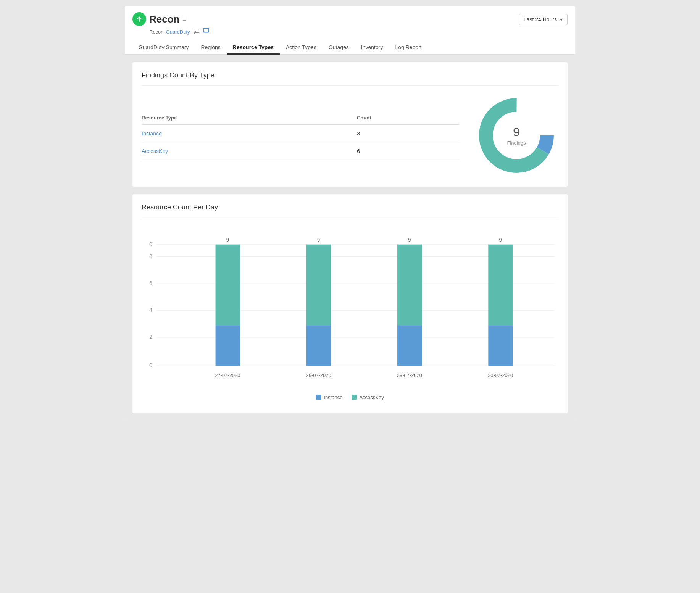  I want to click on legend-label-instance: Instance, so click(333, 398).